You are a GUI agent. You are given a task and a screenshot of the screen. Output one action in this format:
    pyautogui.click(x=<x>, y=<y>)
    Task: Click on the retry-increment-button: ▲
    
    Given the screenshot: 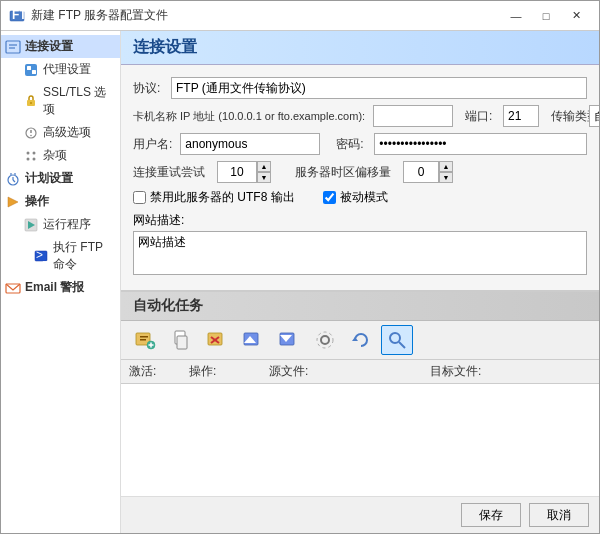 What is the action you would take?
    pyautogui.click(x=264, y=166)
    